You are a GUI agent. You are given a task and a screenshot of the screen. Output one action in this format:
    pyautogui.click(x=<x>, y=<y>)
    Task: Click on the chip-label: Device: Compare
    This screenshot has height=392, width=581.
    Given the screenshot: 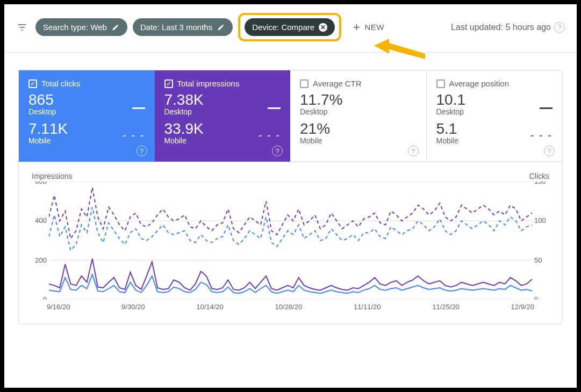 What is the action you would take?
    pyautogui.click(x=283, y=27)
    